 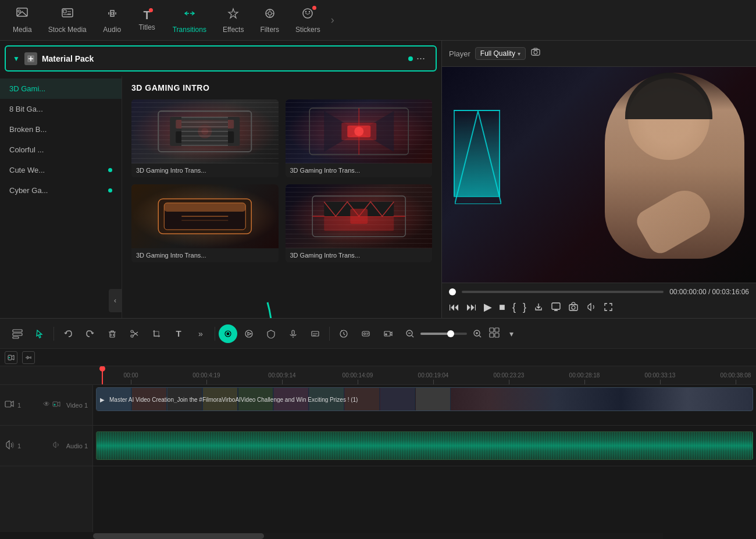 I want to click on nav-item-transitions: Transitions, so click(x=190, y=20).